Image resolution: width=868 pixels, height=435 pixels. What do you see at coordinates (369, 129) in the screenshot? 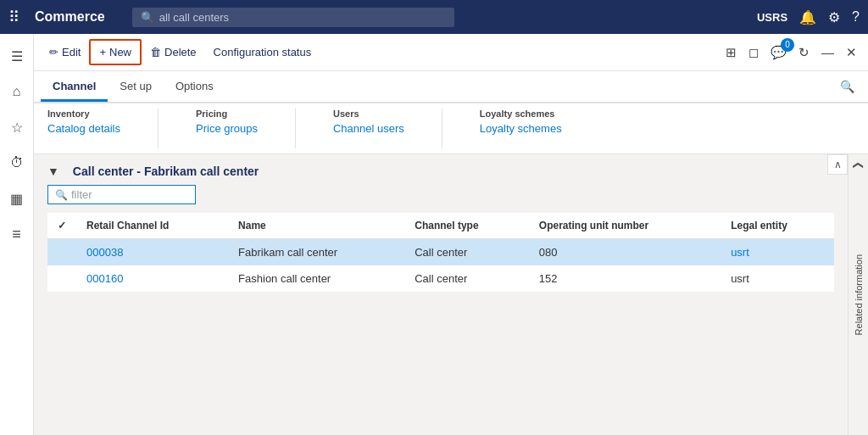
I see `ribbon-group-users: Users Channel users` at bounding box center [369, 129].